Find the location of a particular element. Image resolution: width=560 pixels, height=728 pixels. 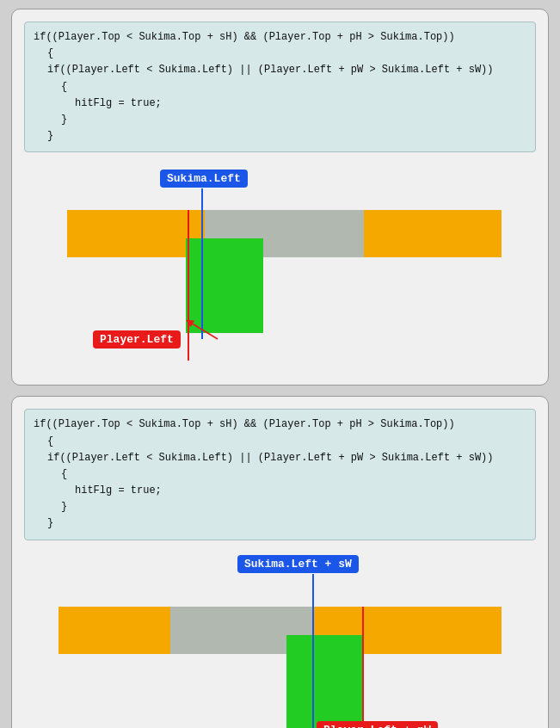

sukima-left-block is located at coordinates (136, 234).